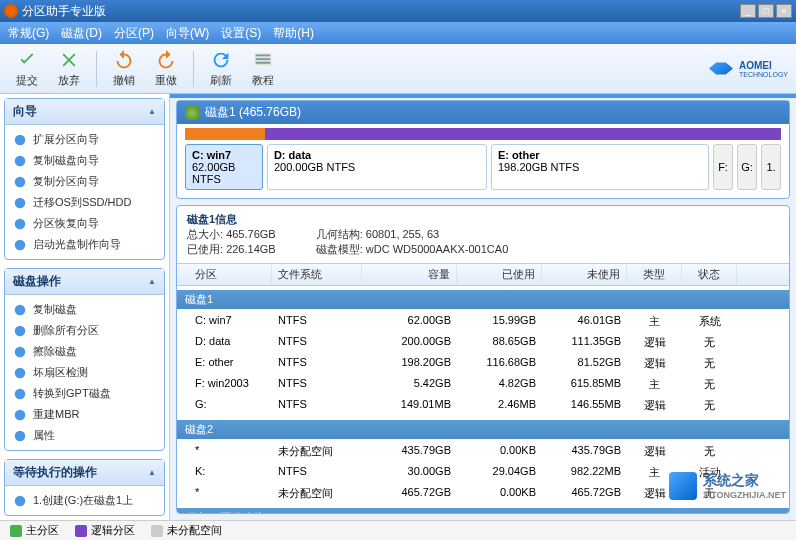 The image size is (796, 540). What do you see at coordinates (654, 274) in the screenshot?
I see `column-header: 类型` at bounding box center [654, 274].